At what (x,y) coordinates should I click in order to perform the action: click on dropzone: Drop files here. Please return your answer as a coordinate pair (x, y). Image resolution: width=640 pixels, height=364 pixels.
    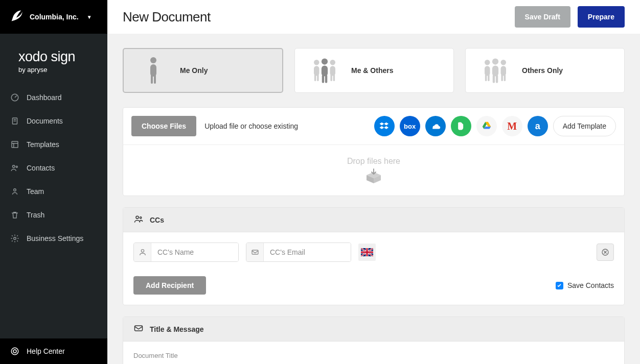
    Looking at the image, I should click on (374, 170).